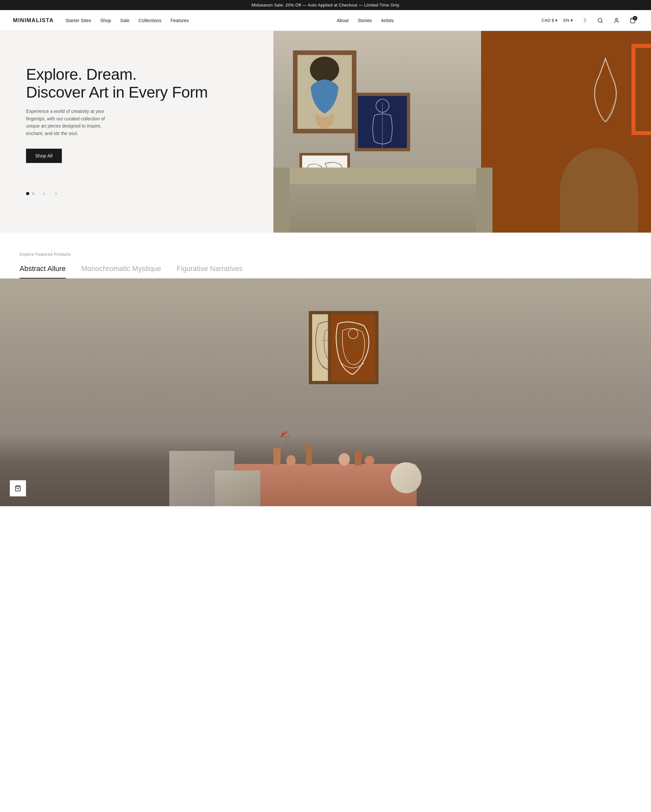 The width and height of the screenshot is (651, 812). I want to click on nav-artists: Artists, so click(387, 20).